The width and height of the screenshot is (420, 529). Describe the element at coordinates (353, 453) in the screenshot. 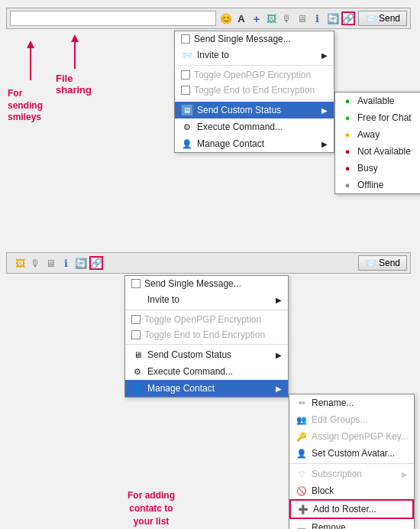

I see `submenu-set-avatar-label: Set Custom Avatar...` at that location.